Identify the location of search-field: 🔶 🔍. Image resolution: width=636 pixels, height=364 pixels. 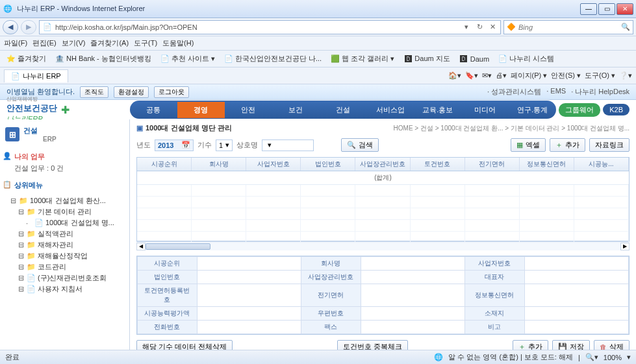
(568, 27).